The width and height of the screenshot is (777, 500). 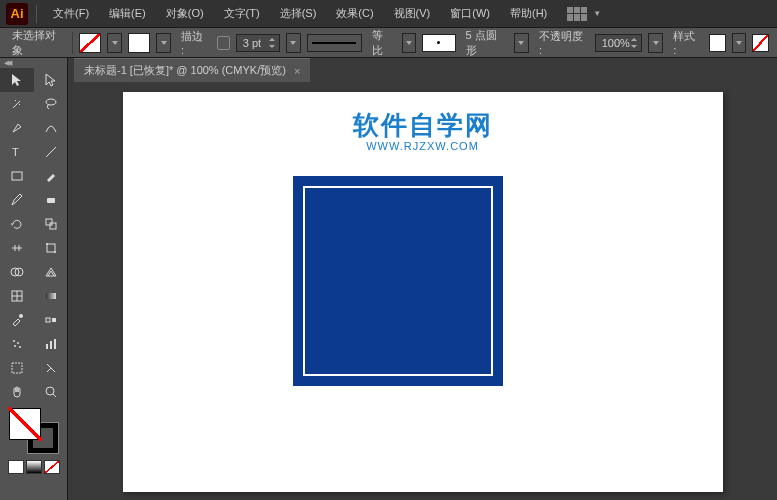 I want to click on link-icon, so click(x=224, y=43).